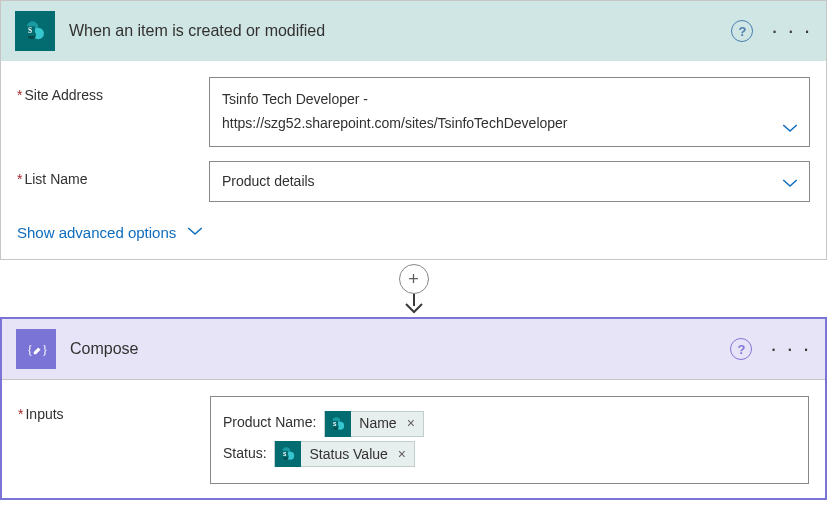  What do you see at coordinates (110, 230) in the screenshot?
I see `show-advanced-options-link: Show advanced options` at bounding box center [110, 230].